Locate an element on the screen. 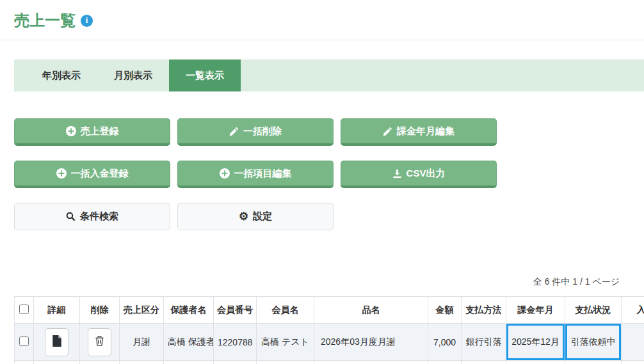 The image size is (644, 364). file-icon is located at coordinates (57, 342).